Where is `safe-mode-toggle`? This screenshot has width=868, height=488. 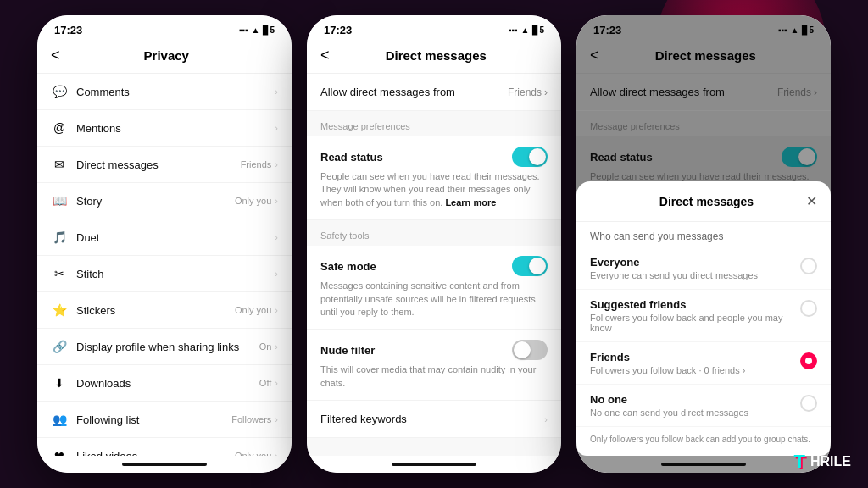 safe-mode-toggle is located at coordinates (530, 266).